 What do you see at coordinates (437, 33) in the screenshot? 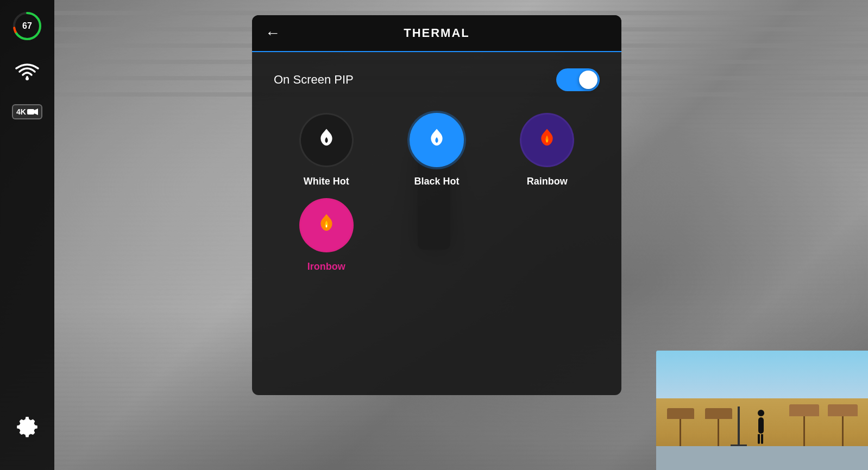
I see `modal-title: THERMAL` at bounding box center [437, 33].